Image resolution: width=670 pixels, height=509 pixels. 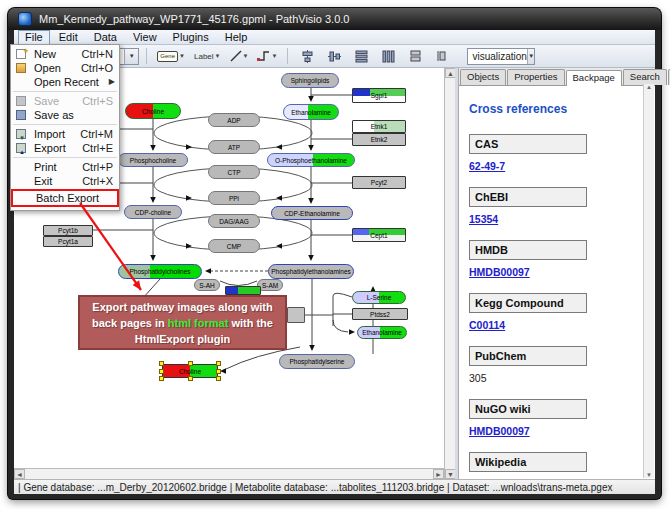 What do you see at coordinates (380, 314) in the screenshot?
I see `pathway-node-ptdss2: Ptdss2` at bounding box center [380, 314].